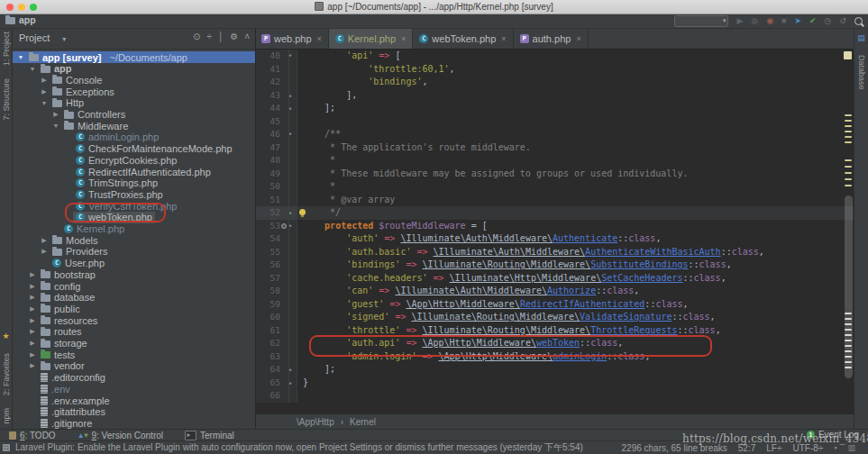  What do you see at coordinates (276, 123) in the screenshot?
I see `gutter-cell: 45` at bounding box center [276, 123].